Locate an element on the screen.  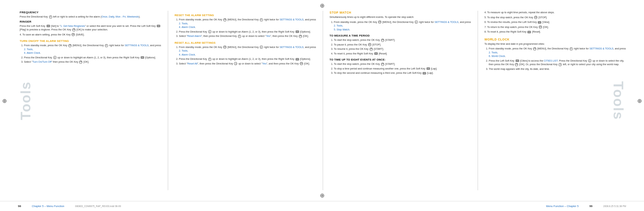
world-clock-step-1: From standby mode, press the OK Key OK [… is located at coordinates (557, 53).